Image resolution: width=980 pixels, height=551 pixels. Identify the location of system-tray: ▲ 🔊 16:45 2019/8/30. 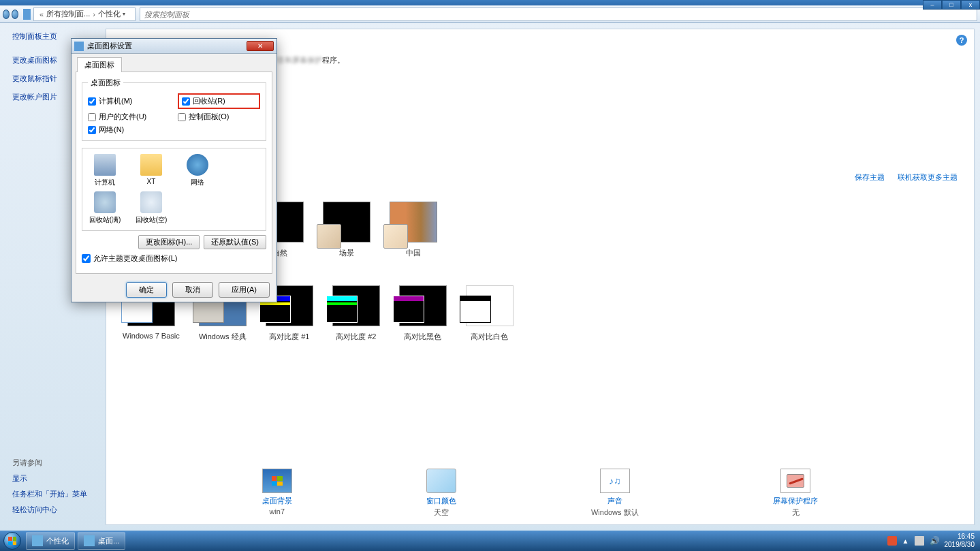
(931, 541).